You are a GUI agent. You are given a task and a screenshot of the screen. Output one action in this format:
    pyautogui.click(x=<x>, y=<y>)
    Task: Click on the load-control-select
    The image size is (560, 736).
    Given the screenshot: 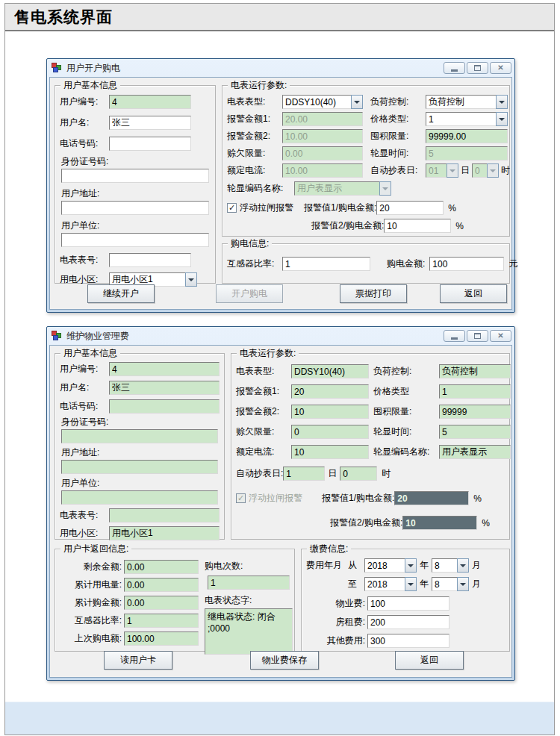 What is the action you would take?
    pyautogui.click(x=467, y=102)
    